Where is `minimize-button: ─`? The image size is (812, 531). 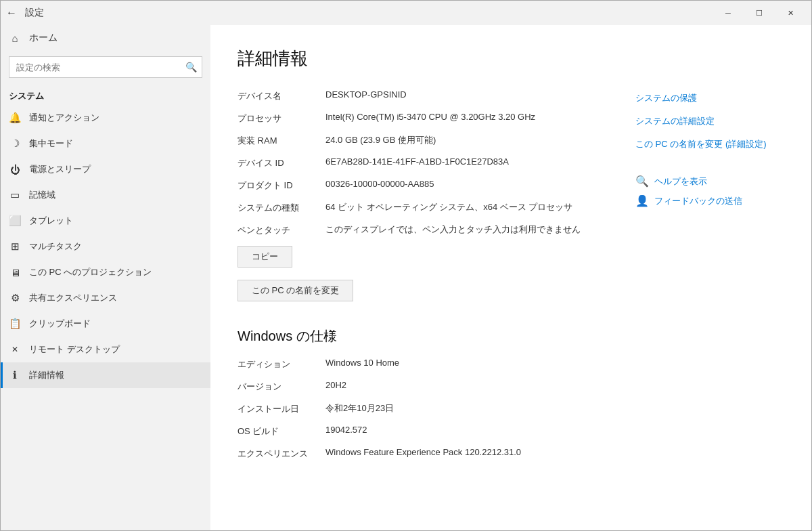
minimize-button: ─ is located at coordinates (728, 13).